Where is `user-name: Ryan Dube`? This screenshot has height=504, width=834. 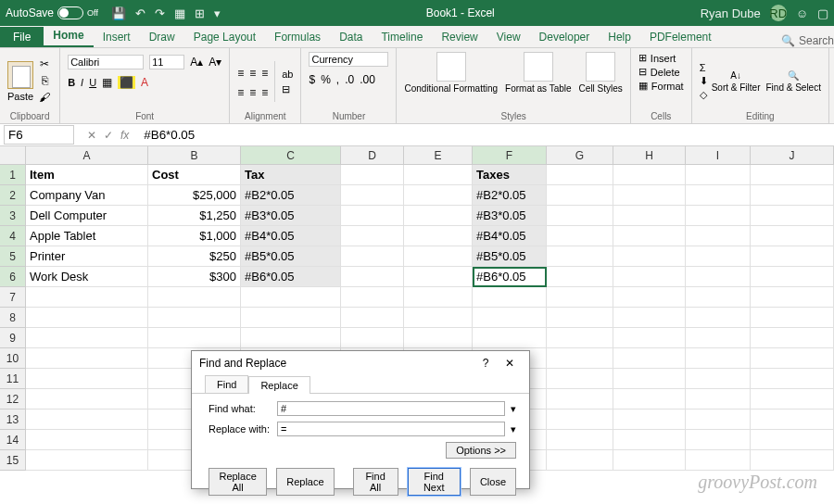
user-name: Ryan Dube is located at coordinates (730, 13).